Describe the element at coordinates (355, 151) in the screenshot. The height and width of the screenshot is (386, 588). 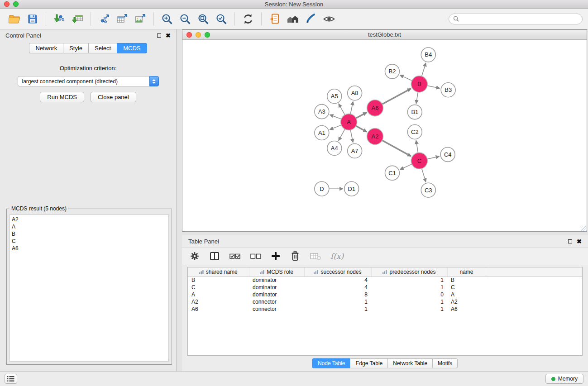
I see `graph-node-A7: A7` at that location.